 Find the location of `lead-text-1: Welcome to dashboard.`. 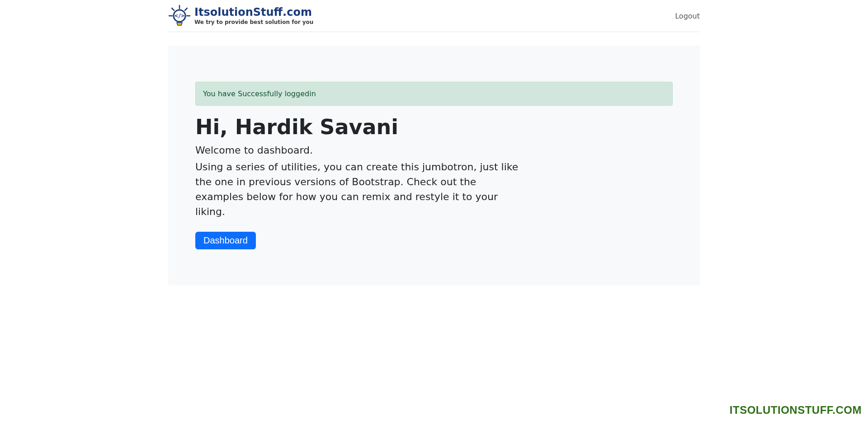

lead-text-1: Welcome to dashboard. is located at coordinates (360, 150).